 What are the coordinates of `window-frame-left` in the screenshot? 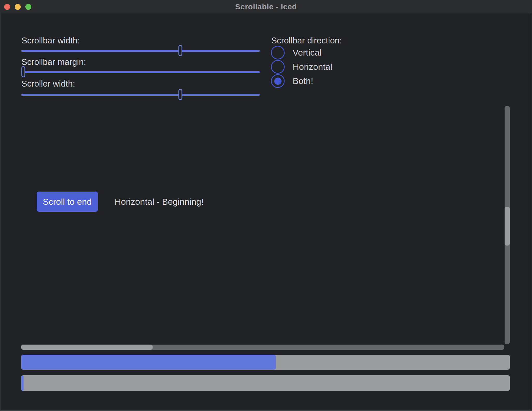 It's located at (0, 212).